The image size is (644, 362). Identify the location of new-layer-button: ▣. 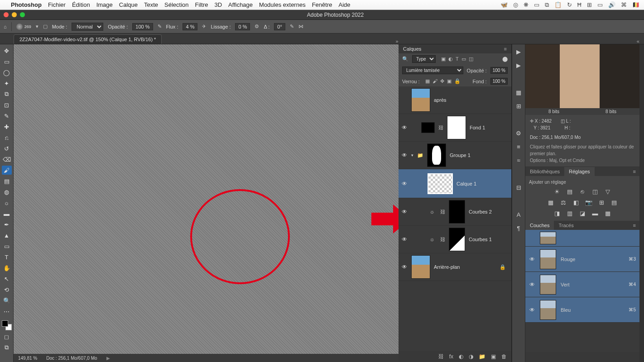
(494, 357).